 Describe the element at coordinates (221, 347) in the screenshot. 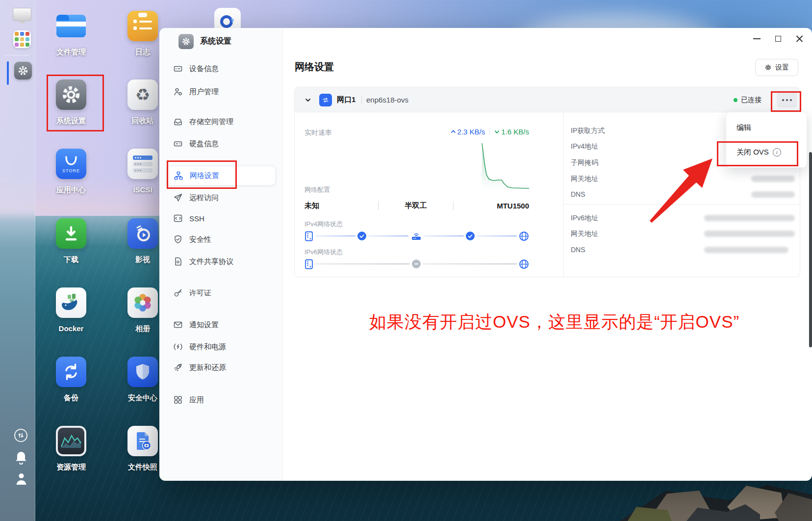

I see `sidebar-item-hardware-power: 硬件和电源` at that location.